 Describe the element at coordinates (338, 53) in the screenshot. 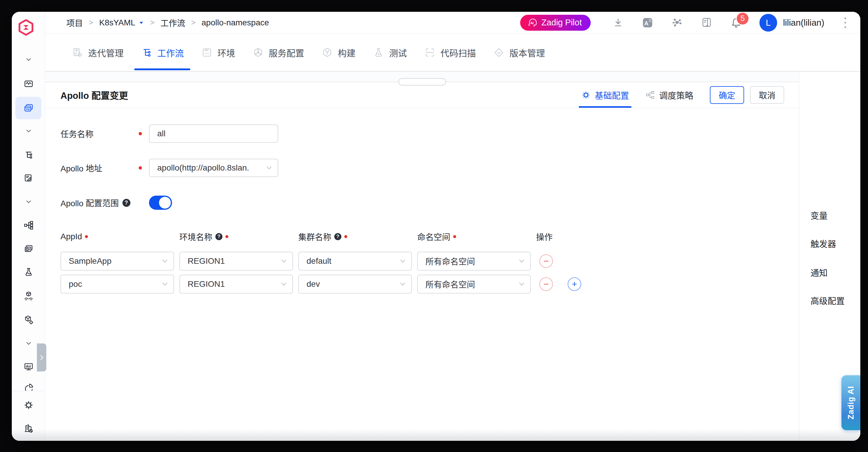

I see `tab-builds: 构建` at that location.